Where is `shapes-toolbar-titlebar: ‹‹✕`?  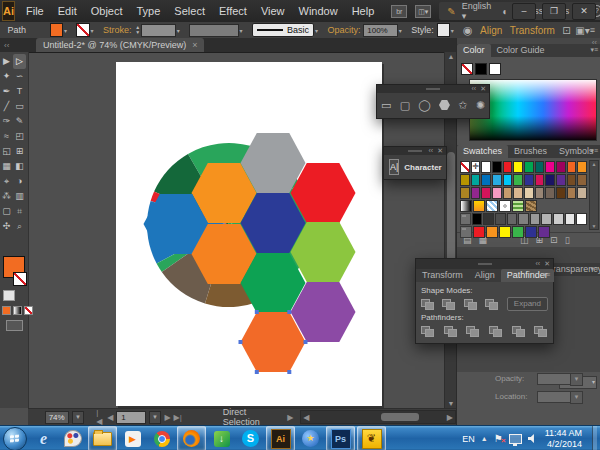 shapes-toolbar-titlebar: ‹‹✕ is located at coordinates (433, 89).